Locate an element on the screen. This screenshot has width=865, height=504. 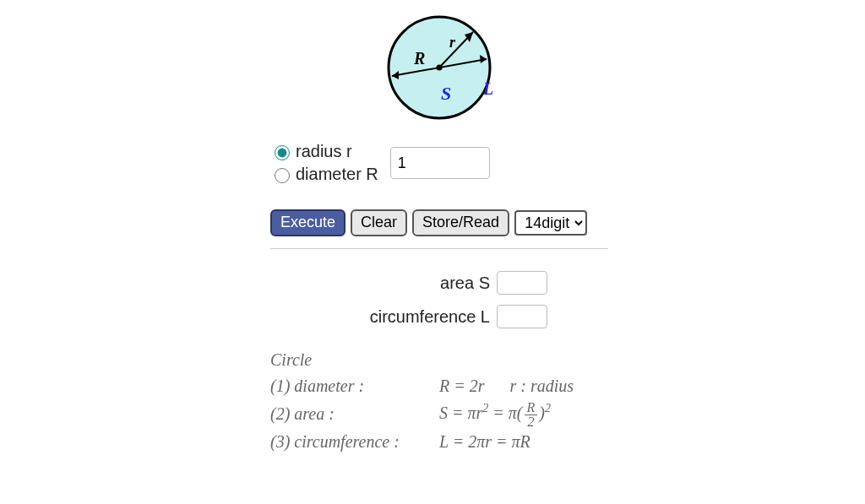
formula-line-2: (2) area : S = πr2 = π(R2)2 is located at coordinates (439, 414).